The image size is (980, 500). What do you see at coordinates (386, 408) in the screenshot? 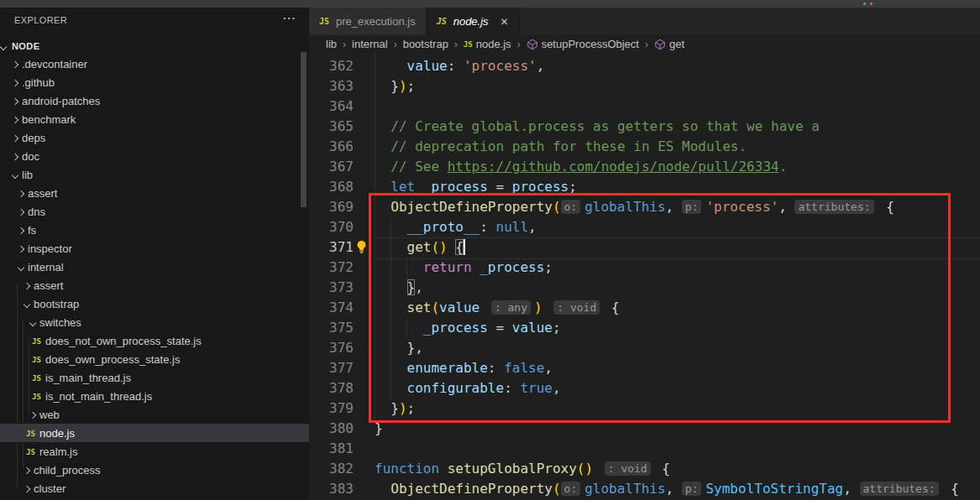
I see `code-token: }` at bounding box center [386, 408].